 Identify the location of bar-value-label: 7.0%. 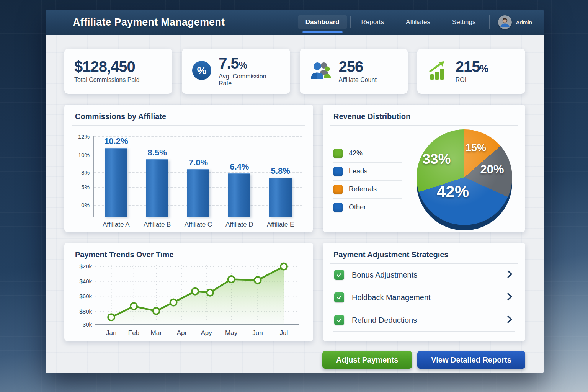
(198, 163).